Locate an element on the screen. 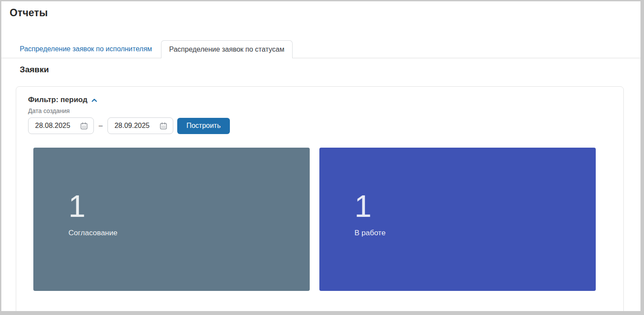 Image resolution: width=644 pixels, height=315 pixels. date-to-value: 28.09.2025 is located at coordinates (135, 126).